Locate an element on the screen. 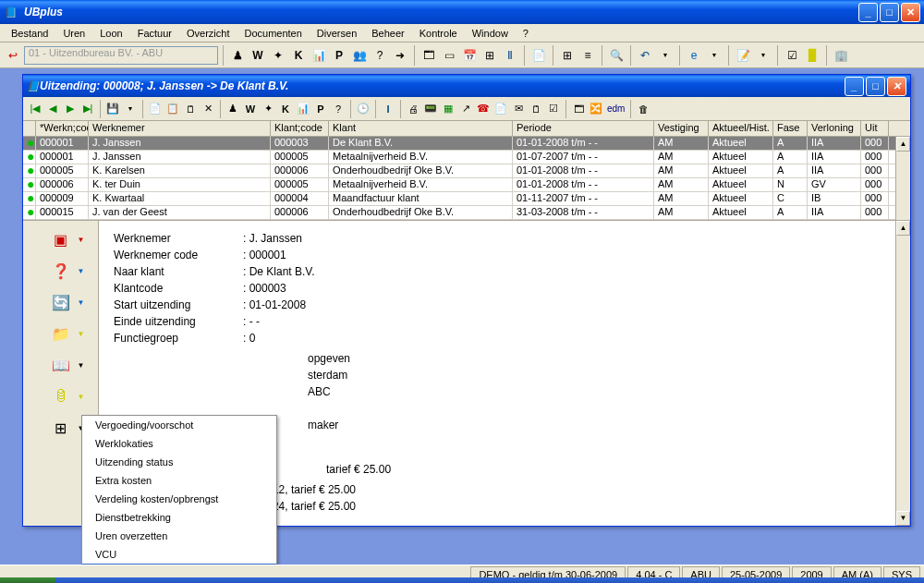 Image resolution: width=924 pixels, height=583 pixels. menu-documenten: Documenten is located at coordinates (273, 33).